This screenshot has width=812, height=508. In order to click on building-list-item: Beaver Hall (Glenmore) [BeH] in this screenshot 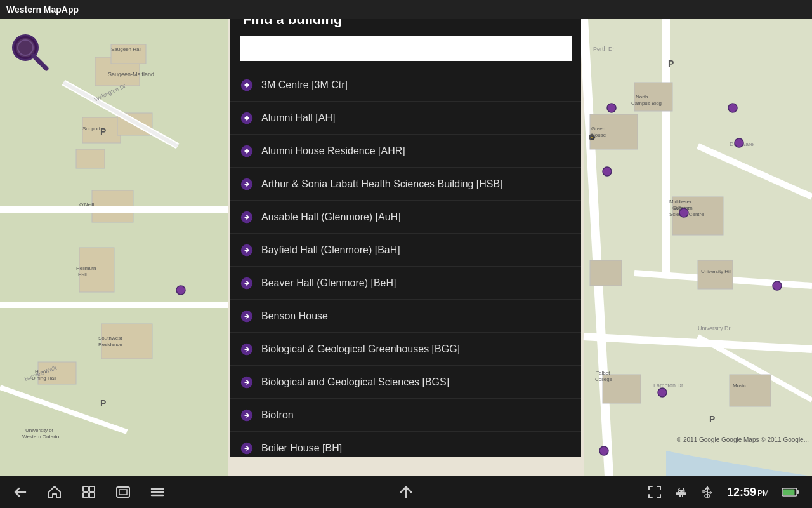, I will do `click(406, 283)`.